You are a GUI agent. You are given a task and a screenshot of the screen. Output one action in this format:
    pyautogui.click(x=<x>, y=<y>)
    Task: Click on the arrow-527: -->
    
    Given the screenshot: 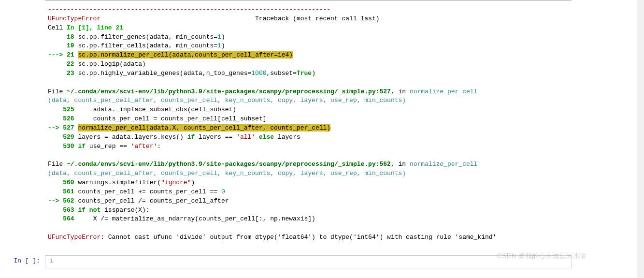 What is the action you would take?
    pyautogui.click(x=55, y=128)
    